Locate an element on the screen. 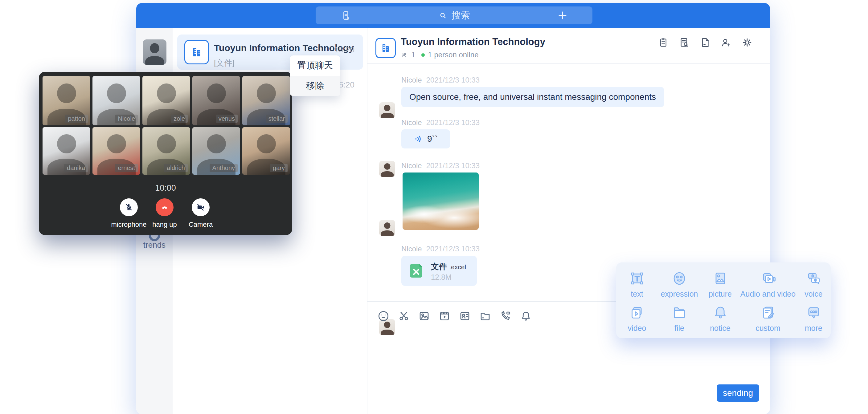  participant-tile: ernest is located at coordinates (116, 151).